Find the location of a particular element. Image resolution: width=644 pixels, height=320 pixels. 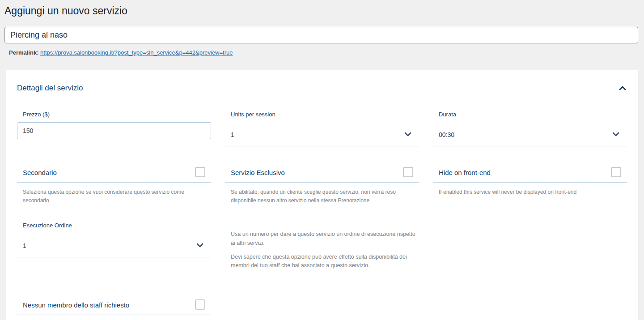

chevron-up-icon is located at coordinates (623, 88).